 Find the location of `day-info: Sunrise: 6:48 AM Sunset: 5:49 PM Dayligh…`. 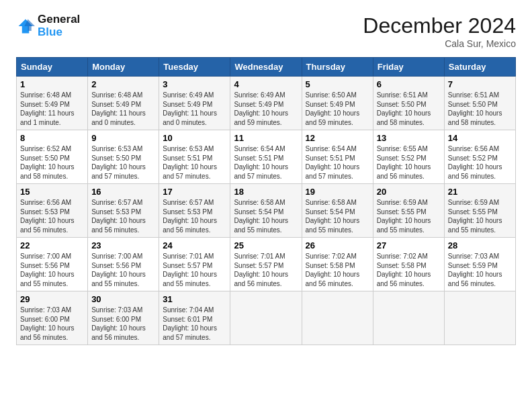

day-info: Sunrise: 6:48 AM Sunset: 5:49 PM Dayligh… is located at coordinates (52, 109).